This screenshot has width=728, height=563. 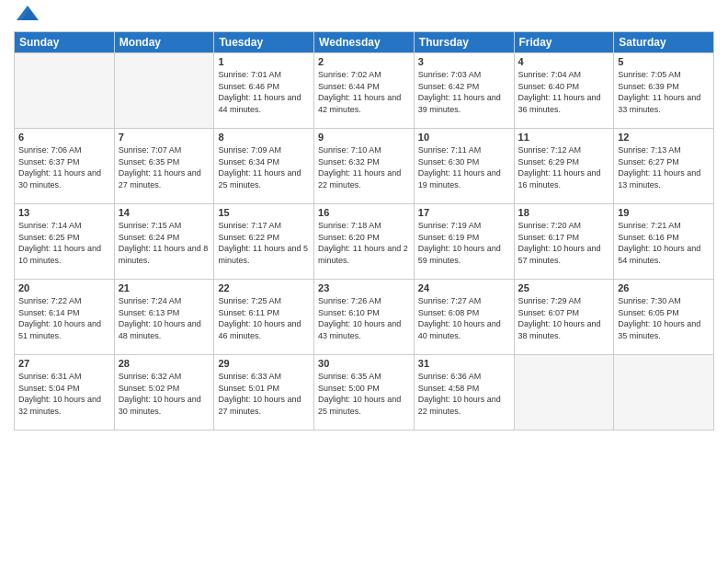 What do you see at coordinates (264, 62) in the screenshot?
I see `day-number: 1` at bounding box center [264, 62].